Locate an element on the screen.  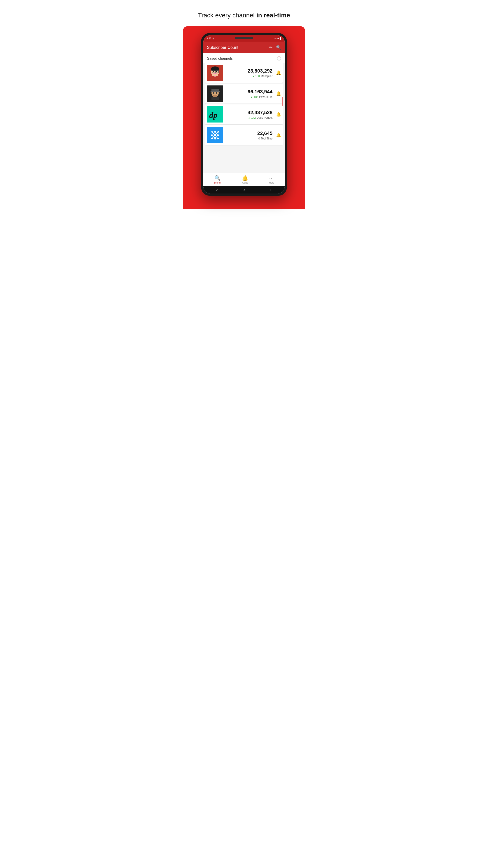
channel-info: 23,803,292 ▲ 100 Markiplier is located at coordinates (249, 73).